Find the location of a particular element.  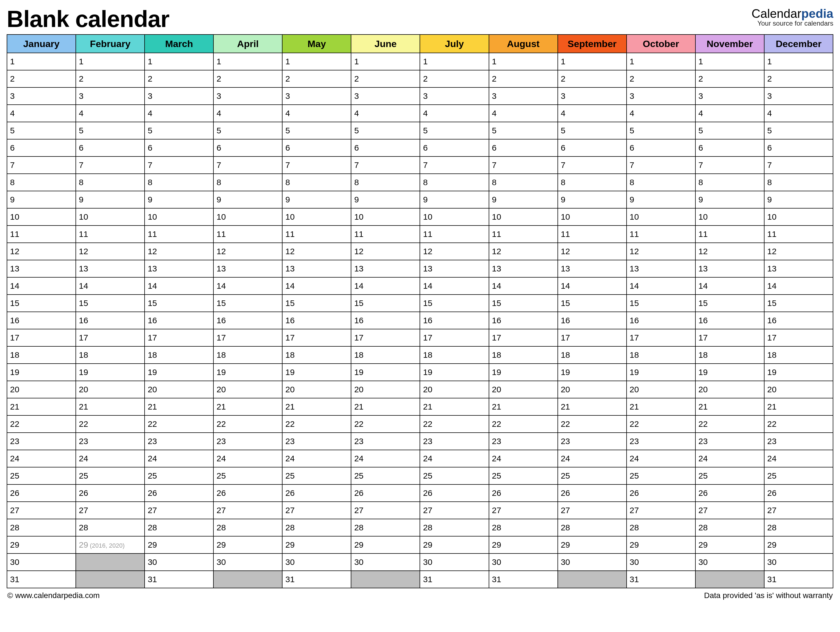

leap-day-number: 29 is located at coordinates (84, 545).